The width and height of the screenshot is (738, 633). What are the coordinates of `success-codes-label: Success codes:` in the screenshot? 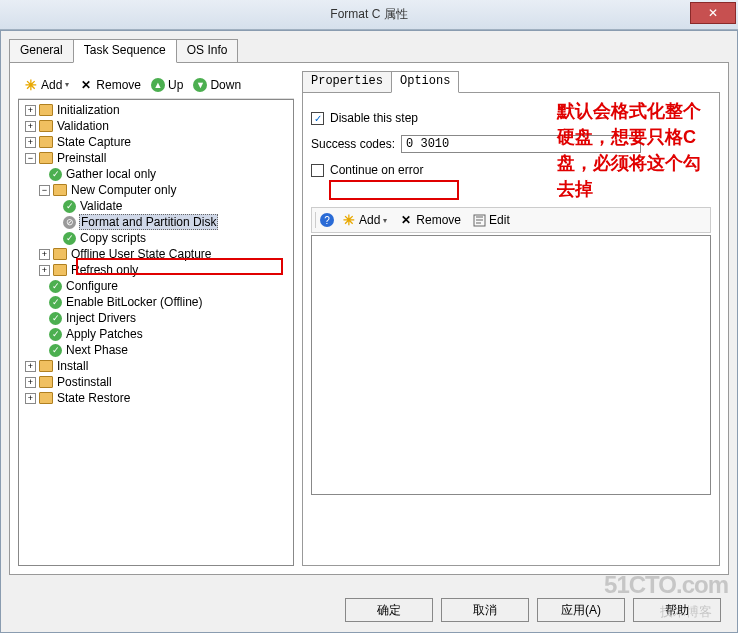 It's located at (353, 144).